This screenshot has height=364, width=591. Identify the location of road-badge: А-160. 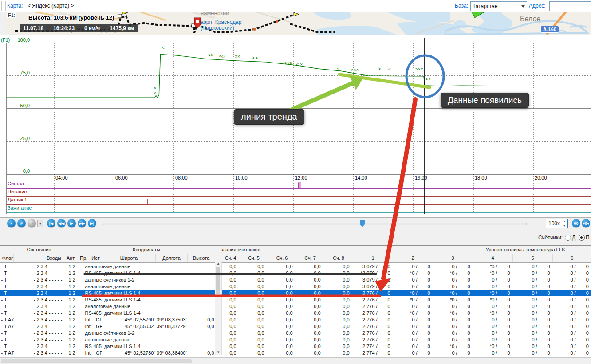
(550, 29).